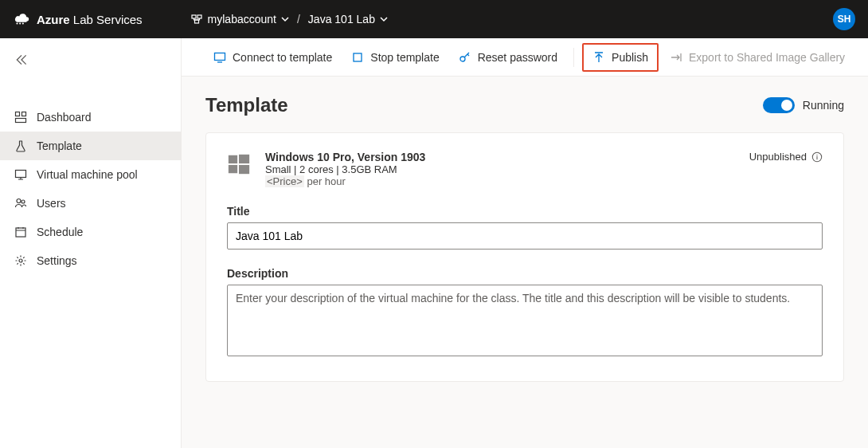 The width and height of the screenshot is (868, 448). What do you see at coordinates (525, 57) in the screenshot?
I see `action-toolbar: Connect to template Stop template Reset …` at bounding box center [525, 57].